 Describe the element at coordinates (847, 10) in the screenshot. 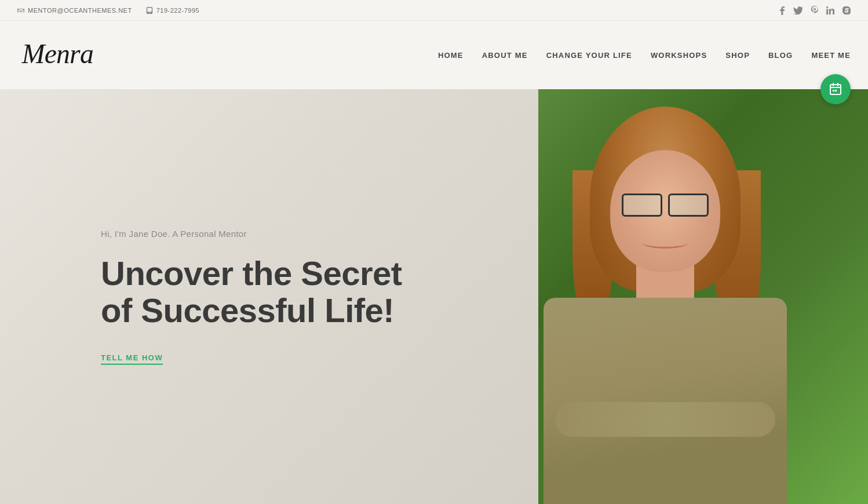

I see `skype-link` at that location.